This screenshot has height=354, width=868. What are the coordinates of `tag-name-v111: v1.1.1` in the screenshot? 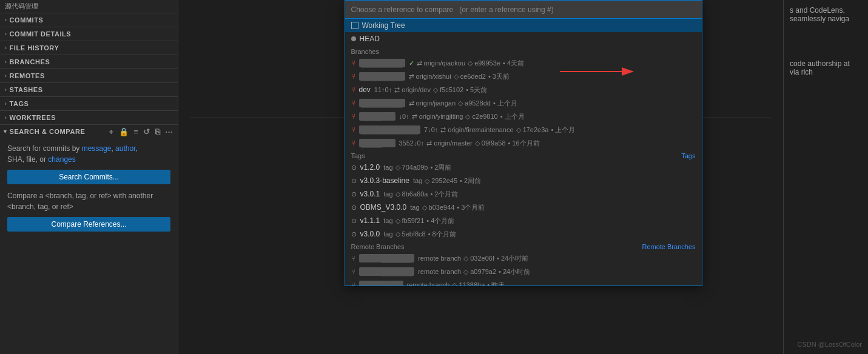 It's located at (370, 221).